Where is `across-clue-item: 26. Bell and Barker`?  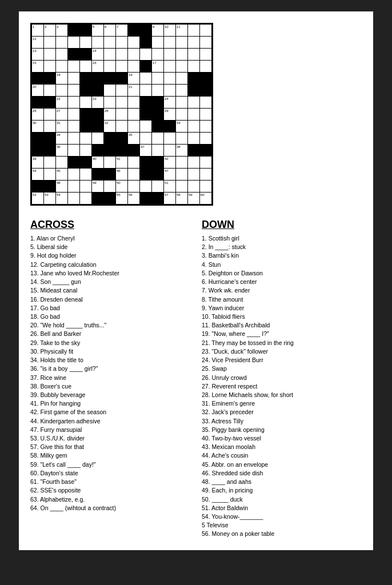
across-clue-item: 26. Bell and Barker is located at coordinates (110, 334).